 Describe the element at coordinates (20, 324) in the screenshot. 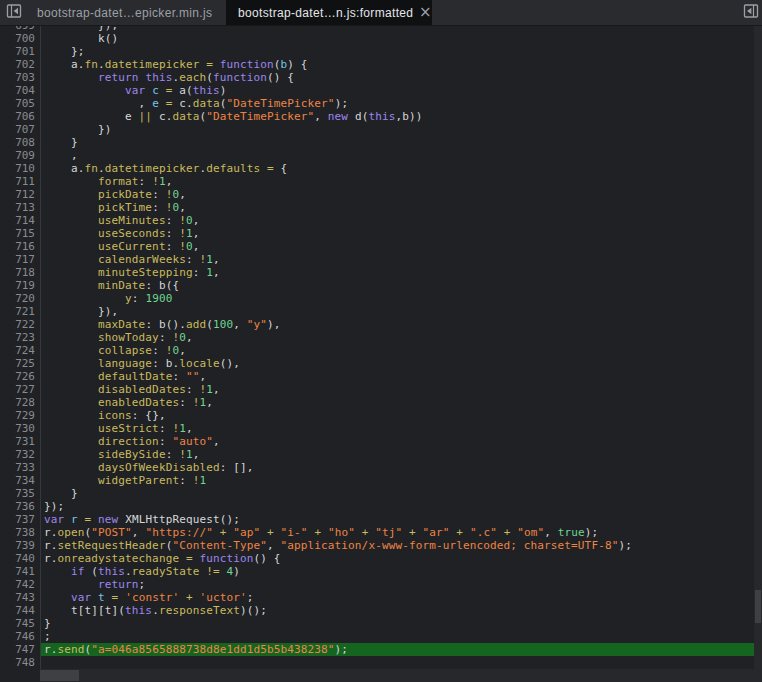

I see `line-number: 722` at that location.